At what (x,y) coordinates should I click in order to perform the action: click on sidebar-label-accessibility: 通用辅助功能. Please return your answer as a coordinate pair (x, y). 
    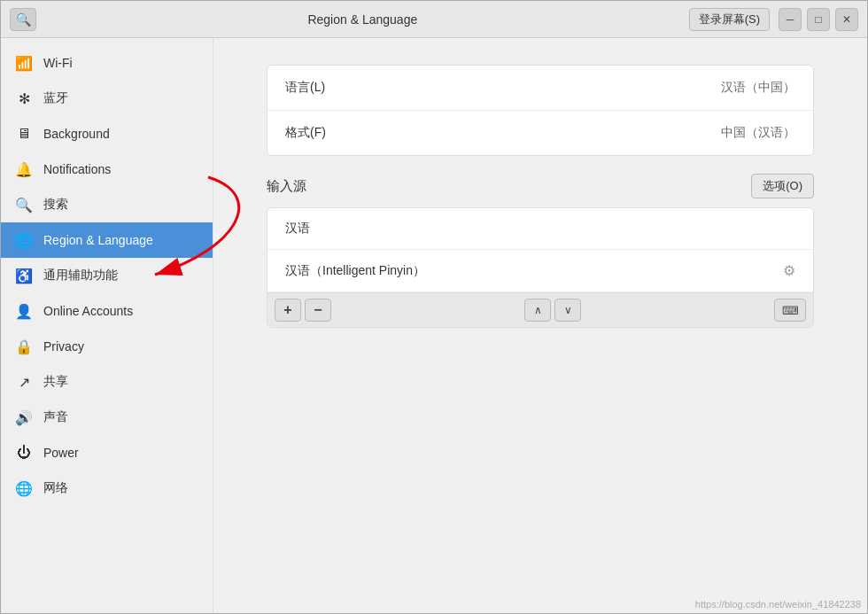
    Looking at the image, I should click on (81, 276).